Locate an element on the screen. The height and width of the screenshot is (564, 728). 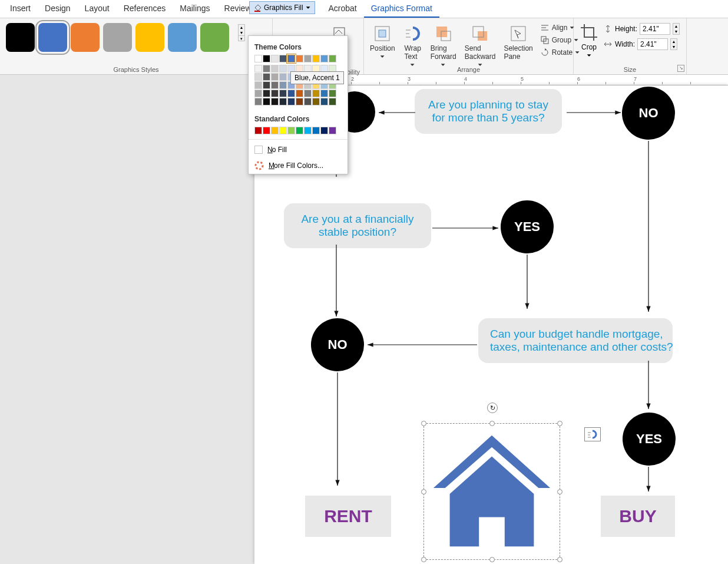
circle-no-1: NO is located at coordinates (648, 113).